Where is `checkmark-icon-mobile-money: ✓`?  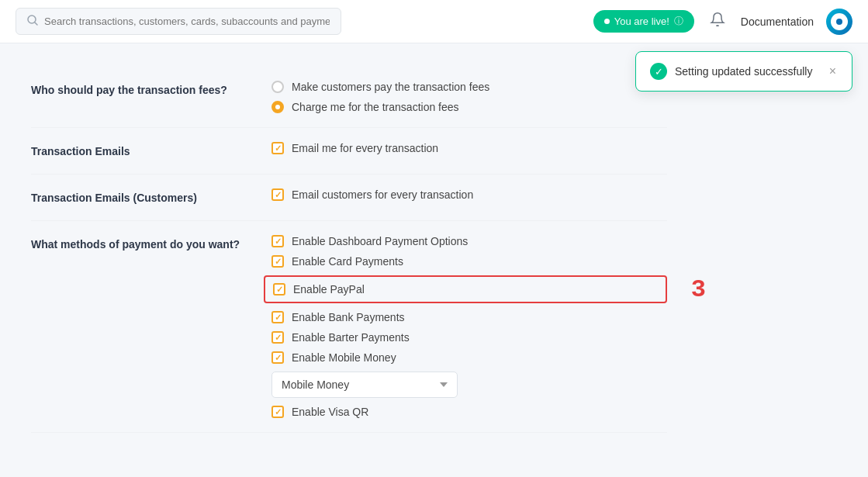 checkmark-icon-mobile-money: ✓ is located at coordinates (278, 358).